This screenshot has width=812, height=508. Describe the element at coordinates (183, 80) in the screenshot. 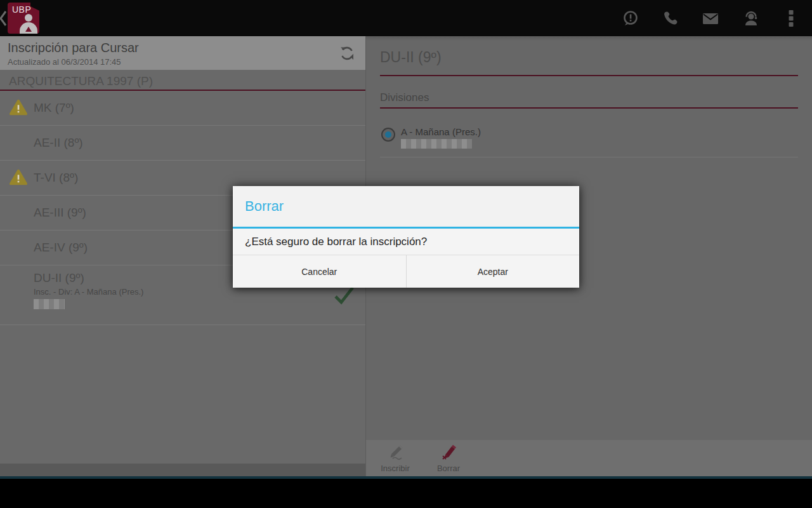

I see `career-section-header: ARQUITECTURA 1997 (P)` at that location.